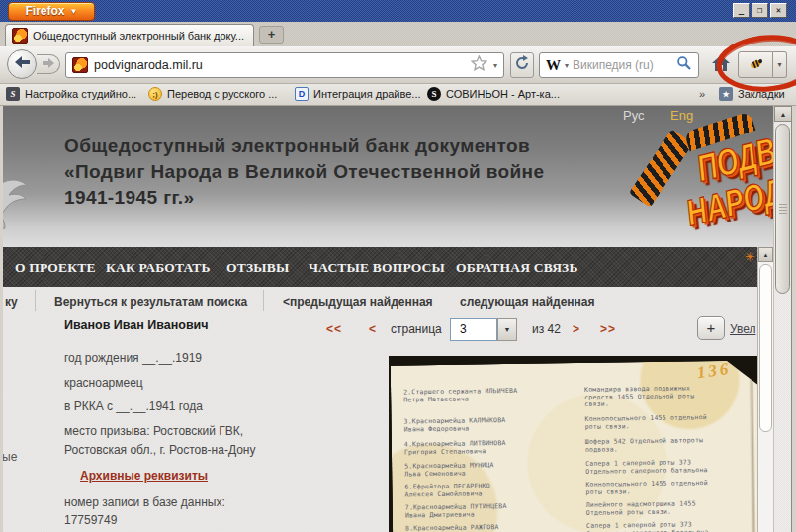  Describe the element at coordinates (305, 146) in the screenshot. I see `site-title-line1: Общедоступный электронный банк документо…` at that location.